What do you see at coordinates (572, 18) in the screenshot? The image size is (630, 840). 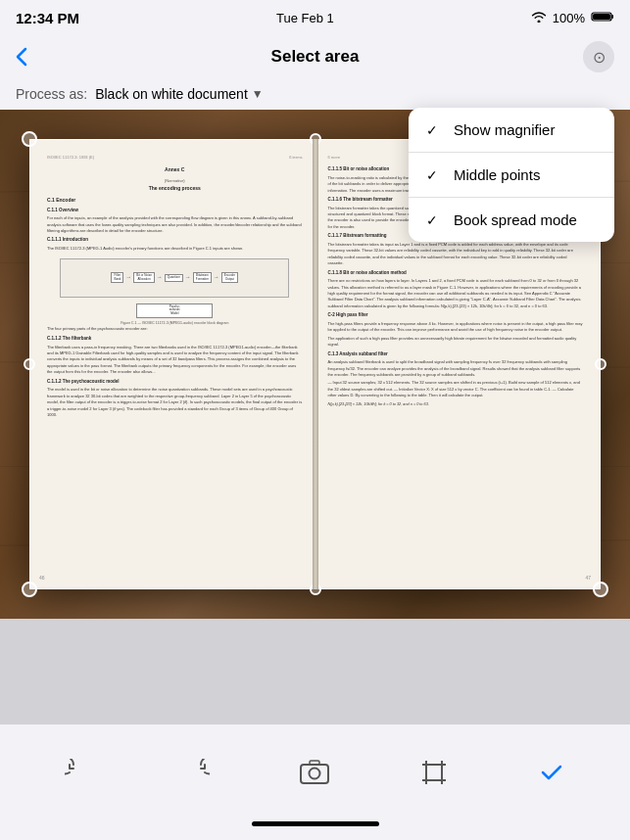 I see `status-right: 100%` at bounding box center [572, 18].